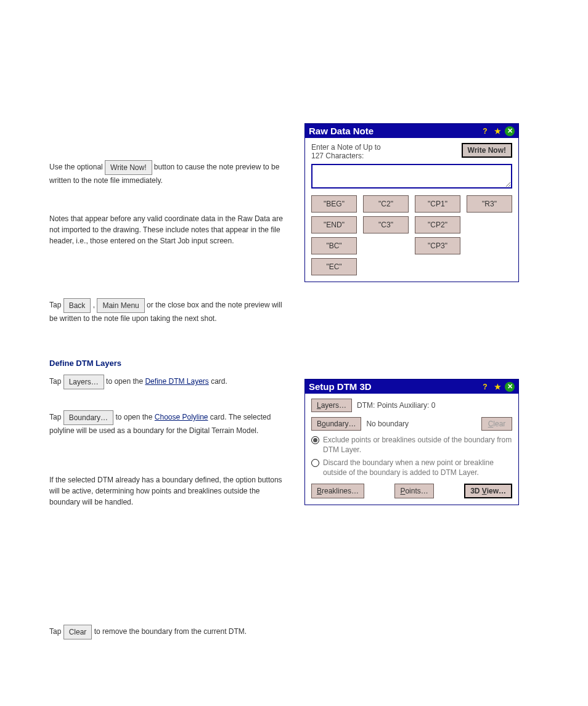  What do you see at coordinates (386, 225) in the screenshot?
I see `preset-c3-button: "C3"` at bounding box center [386, 225].